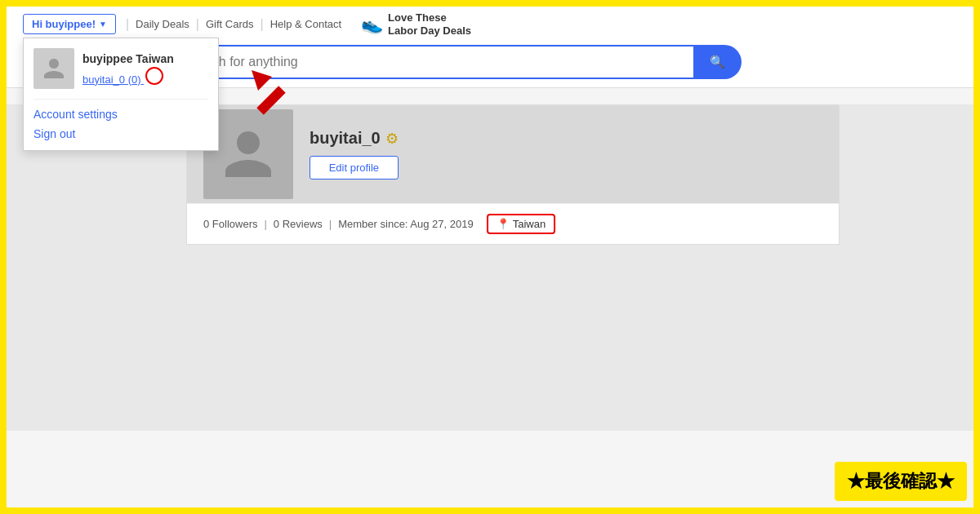  Describe the element at coordinates (121, 69) in the screenshot. I see `dropdown-profile: buyippee Taiwan buyitai_0 (0)` at that location.